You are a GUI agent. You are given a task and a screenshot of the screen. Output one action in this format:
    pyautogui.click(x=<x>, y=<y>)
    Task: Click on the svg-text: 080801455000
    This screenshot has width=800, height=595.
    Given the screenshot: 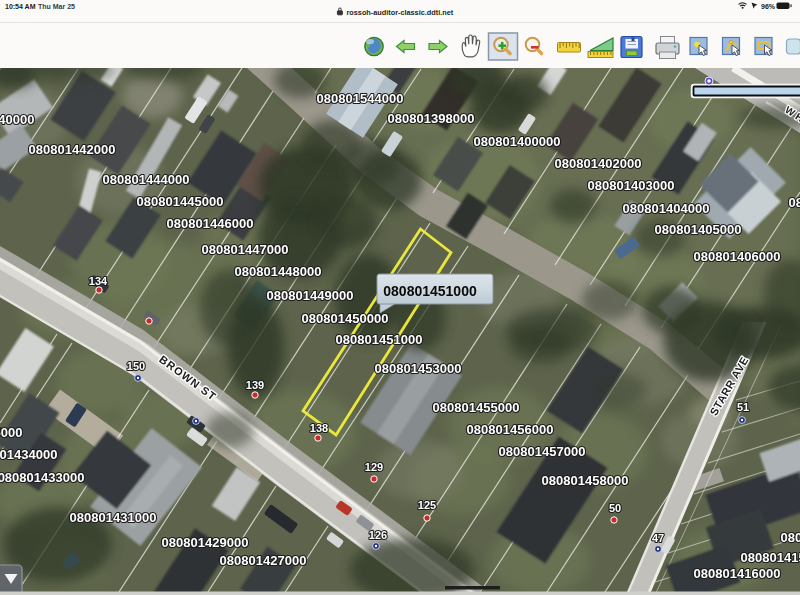 What is the action you would take?
    pyautogui.click(x=476, y=408)
    